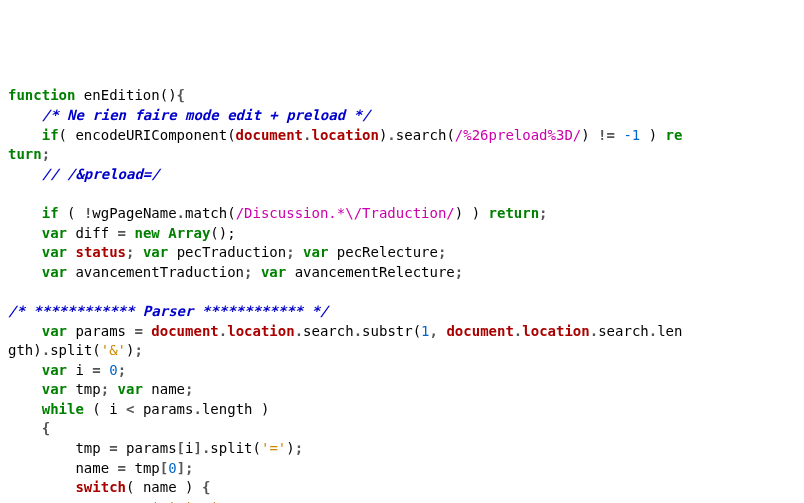 The width and height of the screenshot is (804, 503). I want to click on keyword-return-part: turn, so click(25, 154).